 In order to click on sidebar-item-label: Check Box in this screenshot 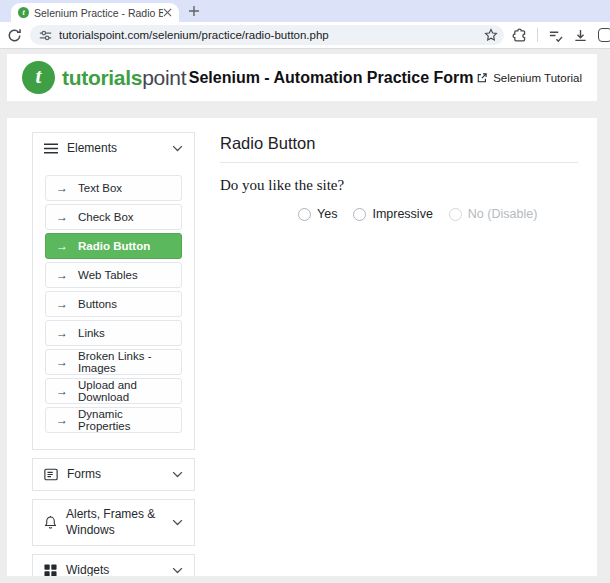, I will do `click(106, 217)`.